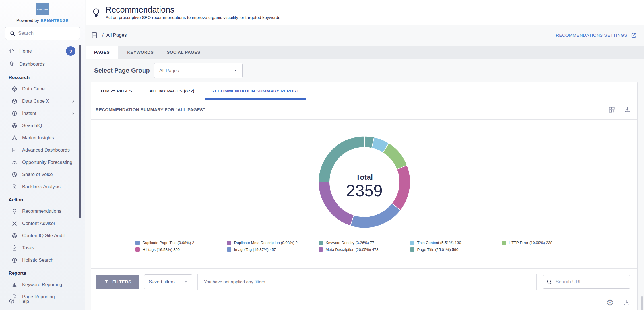  What do you see at coordinates (186, 282) in the screenshot?
I see `chevron-down-icon` at bounding box center [186, 282].